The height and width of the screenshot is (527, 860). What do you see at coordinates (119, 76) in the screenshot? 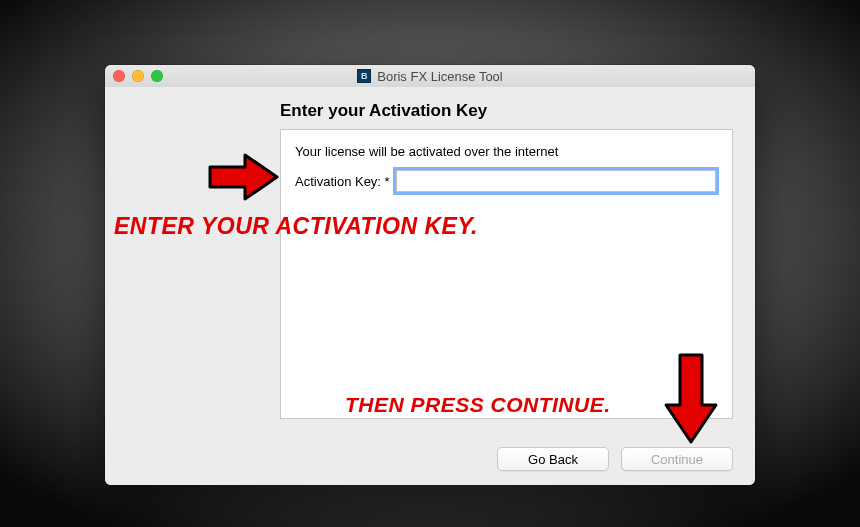
I see `close-icon` at bounding box center [119, 76].